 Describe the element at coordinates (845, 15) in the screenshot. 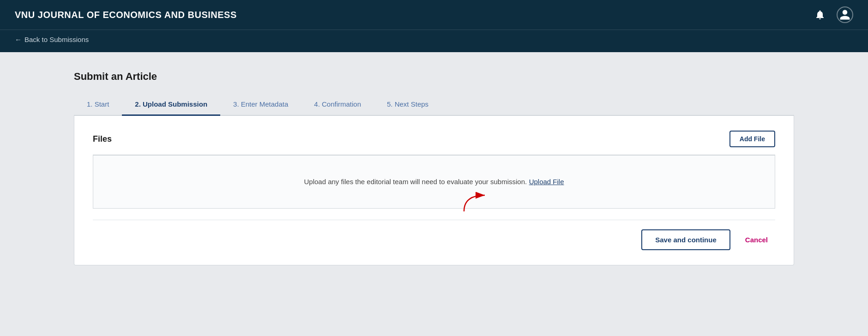

I see `user-avatar` at that location.